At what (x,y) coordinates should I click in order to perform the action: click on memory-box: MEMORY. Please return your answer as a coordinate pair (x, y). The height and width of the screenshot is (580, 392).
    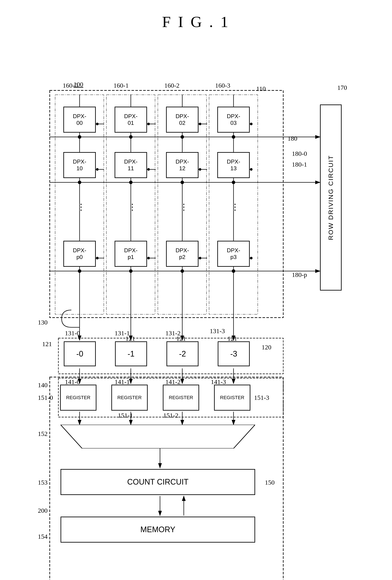
    Looking at the image, I should click on (158, 530).